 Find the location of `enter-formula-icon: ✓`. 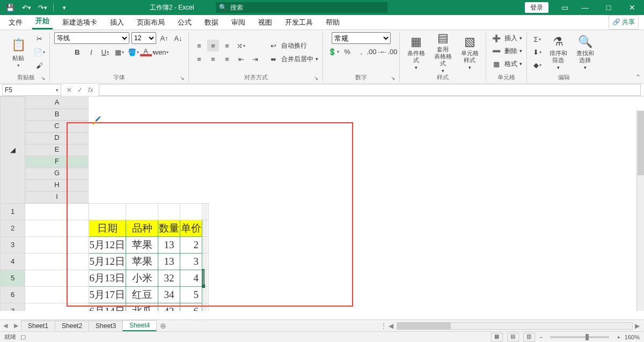

enter-formula-icon: ✓ is located at coordinates (80, 90).